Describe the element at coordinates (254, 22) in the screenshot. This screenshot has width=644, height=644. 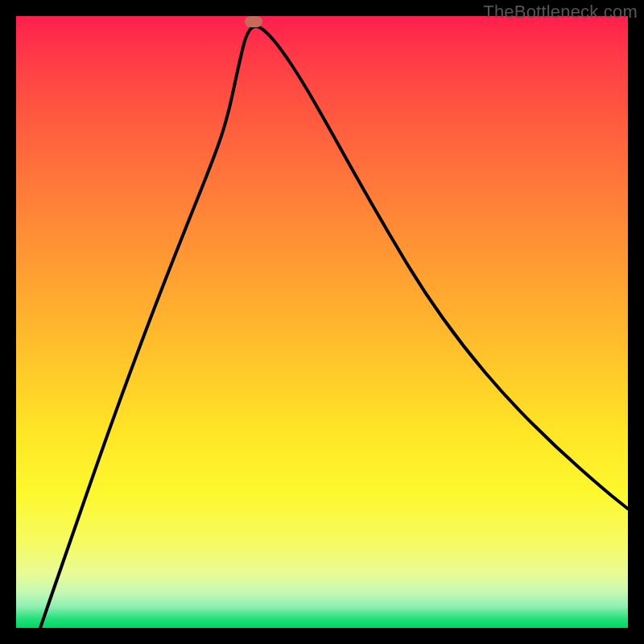
I see `min-marker` at that location.